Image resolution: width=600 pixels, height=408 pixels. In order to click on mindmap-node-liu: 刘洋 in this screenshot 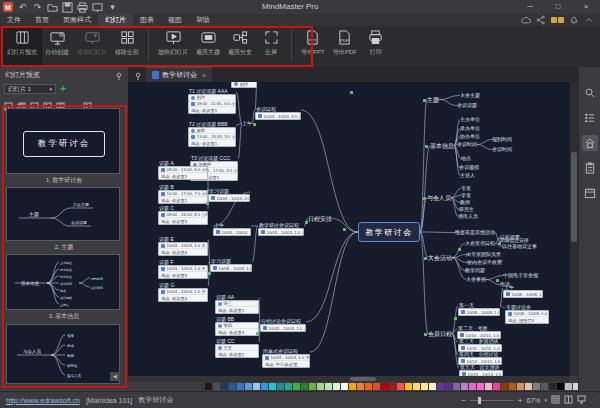, I will do `click(244, 85)`.